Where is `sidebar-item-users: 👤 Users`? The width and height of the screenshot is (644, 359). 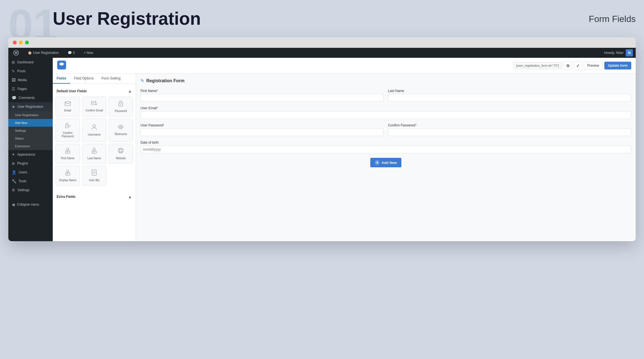 sidebar-item-users: 👤 Users is located at coordinates (31, 172).